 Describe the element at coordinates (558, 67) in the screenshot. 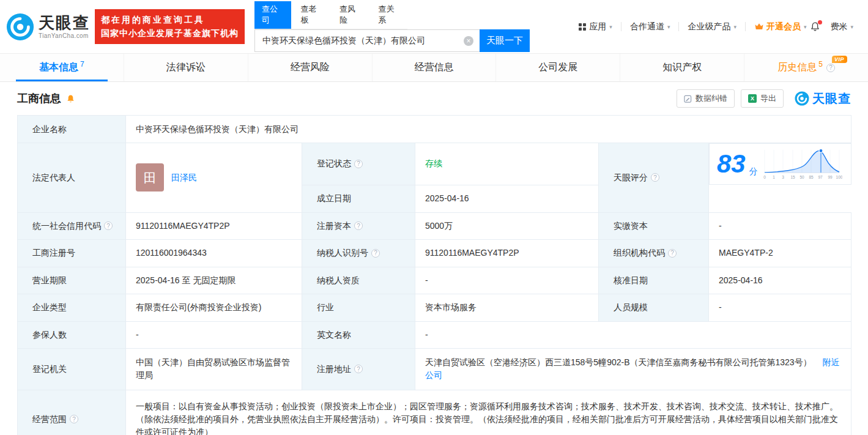

I see `tab-company-development: 公司发展` at that location.